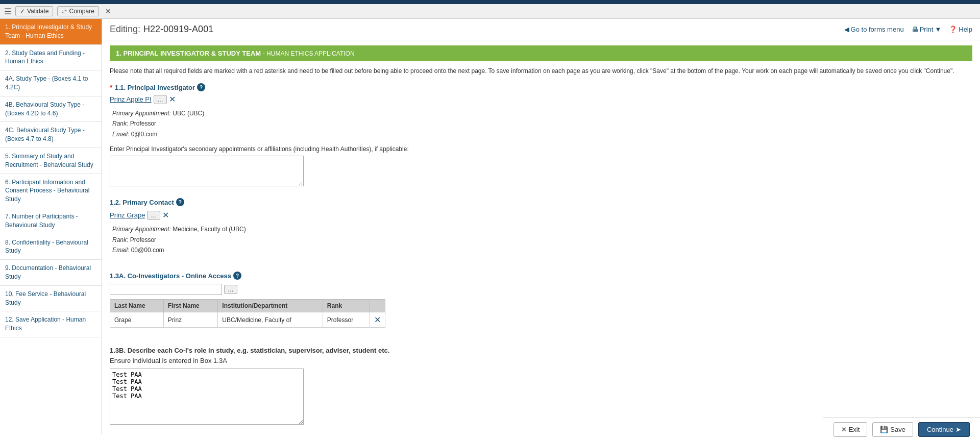 Image resolution: width=980 pixels, height=441 pixels. Describe the element at coordinates (137, 320) in the screenshot. I see `co-inv-last-name: Grape` at that location.